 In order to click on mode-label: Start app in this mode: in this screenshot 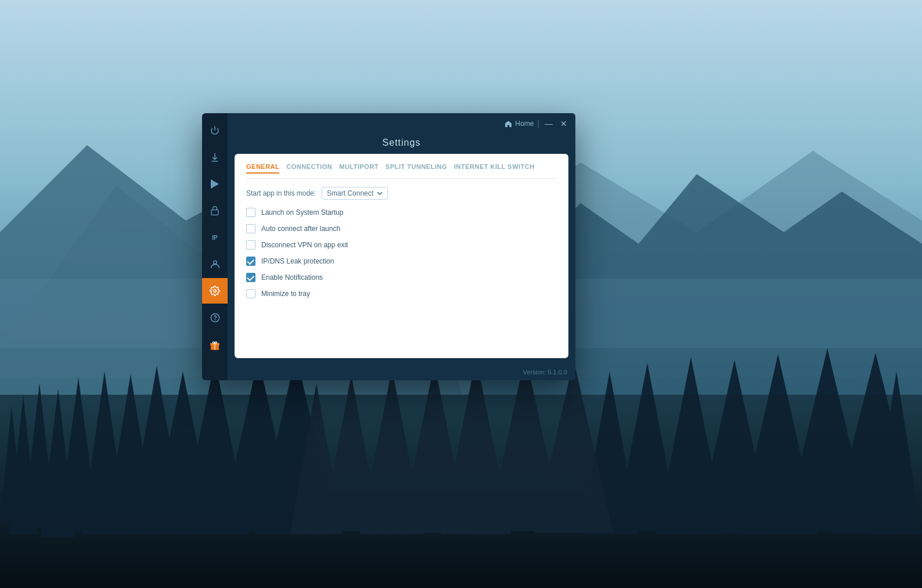, I will do `click(281, 193)`.